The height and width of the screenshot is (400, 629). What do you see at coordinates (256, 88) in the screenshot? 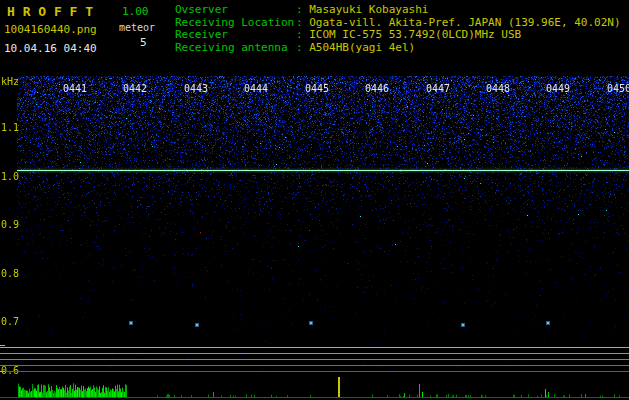
I see `time-tick-label: 0444` at bounding box center [256, 88].